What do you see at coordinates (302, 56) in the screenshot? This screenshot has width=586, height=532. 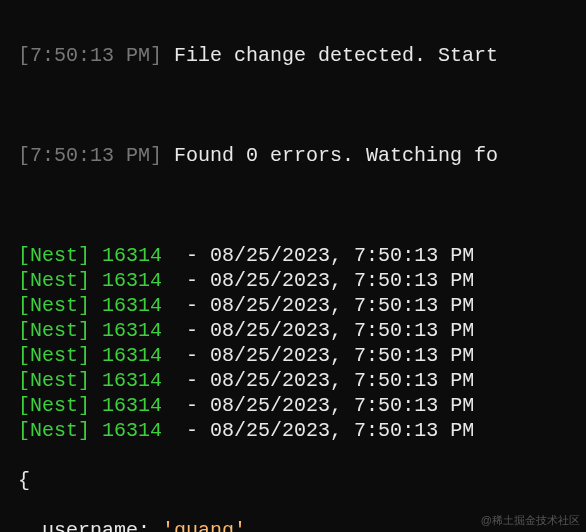 I see `tsc-line-1: [7:50:13 PM] File change detected. Start` at bounding box center [302, 56].